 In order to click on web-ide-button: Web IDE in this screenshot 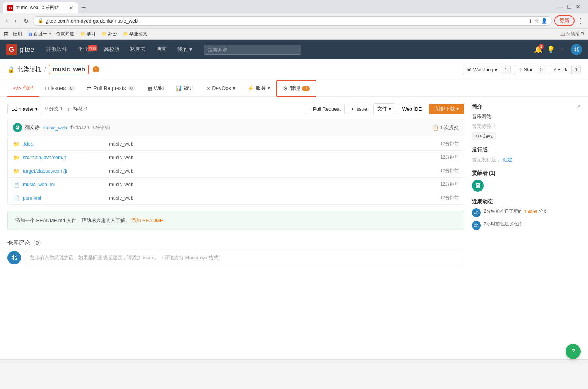, I will do `click(412, 109)`.